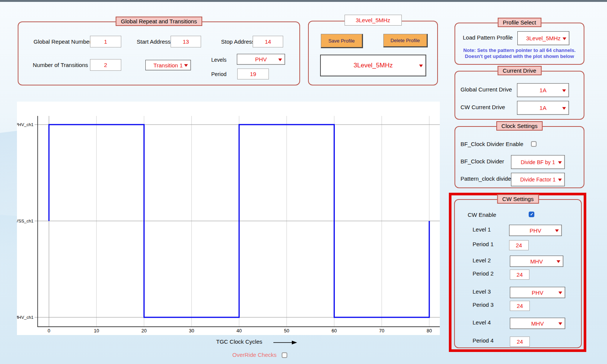 The image size is (607, 364). What do you see at coordinates (482, 230) in the screenshot?
I see `level-1-label: Level 1` at bounding box center [482, 230].